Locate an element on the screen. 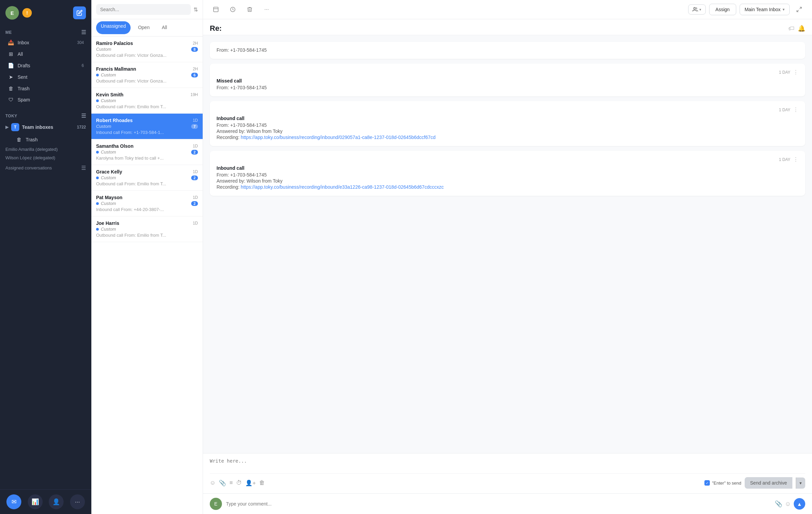 This screenshot has width=812, height=514. tag-icon: 🏷 is located at coordinates (791, 28).